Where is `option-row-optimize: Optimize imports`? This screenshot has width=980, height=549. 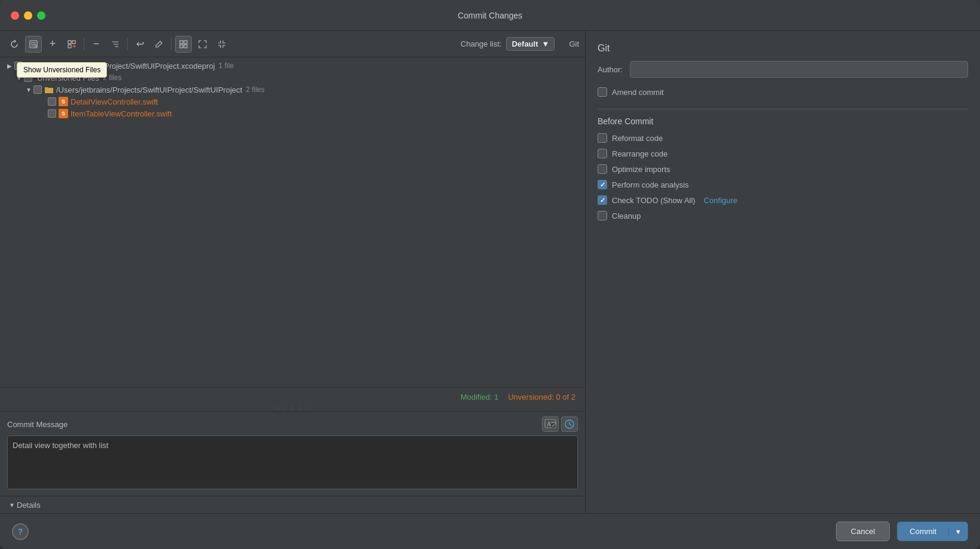
option-row-optimize: Optimize imports is located at coordinates (783, 169).